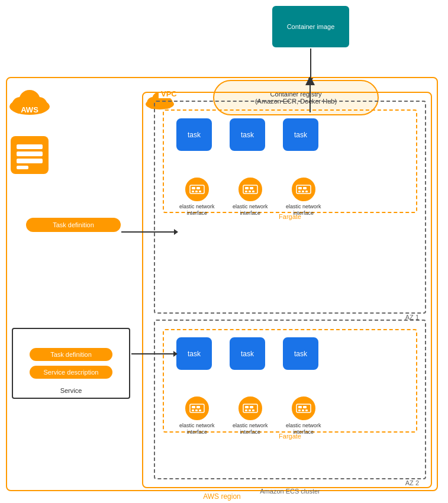 The width and height of the screenshot is (448, 503). I want to click on task-az1-1: task, so click(194, 135).